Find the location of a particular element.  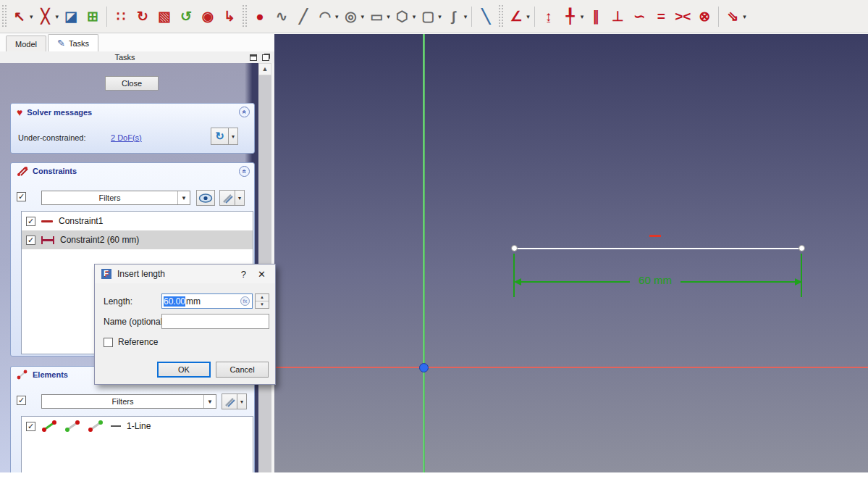

constraint2-checkbox: ✓ is located at coordinates (30, 241).